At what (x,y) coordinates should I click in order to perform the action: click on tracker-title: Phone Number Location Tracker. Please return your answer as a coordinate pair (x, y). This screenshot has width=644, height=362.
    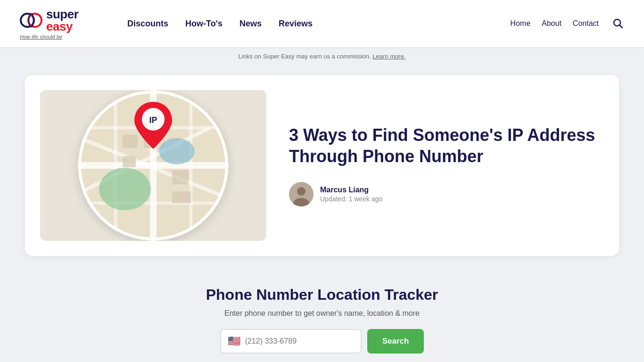
    Looking at the image, I should click on (322, 295).